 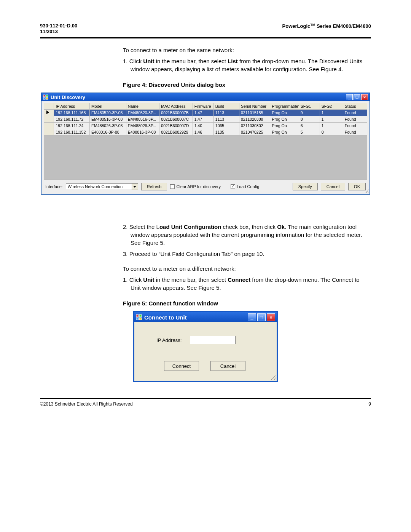 I want to click on table-row: 192.168.111.168EM480520-3P-08EM480520-3P…, so click(x=206, y=113).